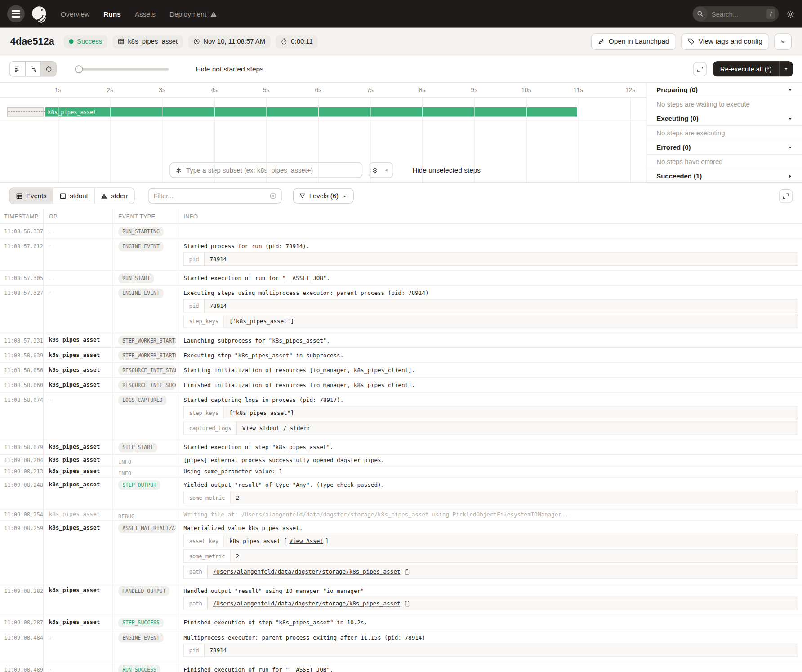  Describe the element at coordinates (18, 69) in the screenshot. I see `view-flat-icon` at that location.